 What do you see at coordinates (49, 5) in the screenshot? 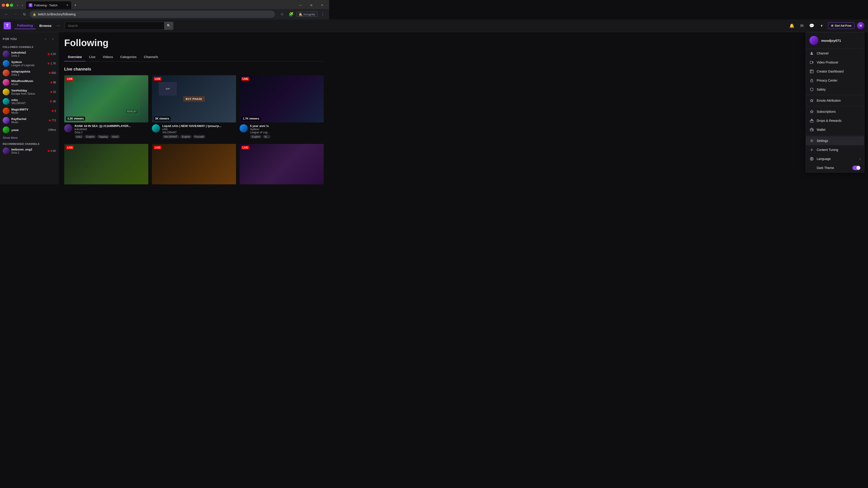
I see `active-tab: T Following - Twitch ✕` at bounding box center [49, 5].